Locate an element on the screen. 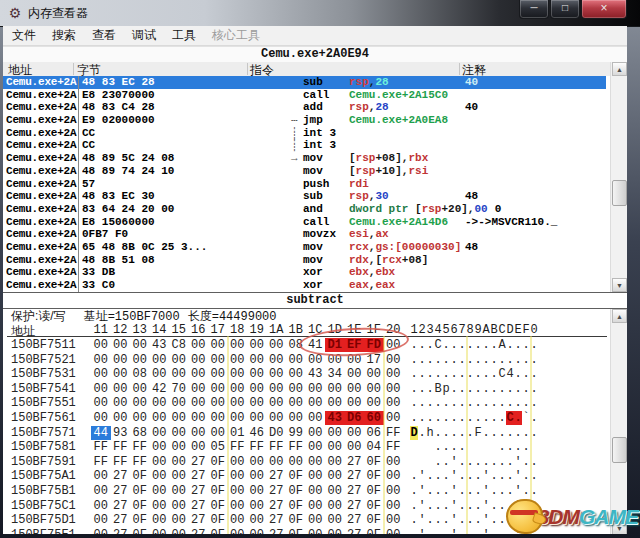 The image size is (640, 538). disasm-row: Cemu.exe+2AE8 23070000callCemu.exe+2A15C… is located at coordinates (304, 96).